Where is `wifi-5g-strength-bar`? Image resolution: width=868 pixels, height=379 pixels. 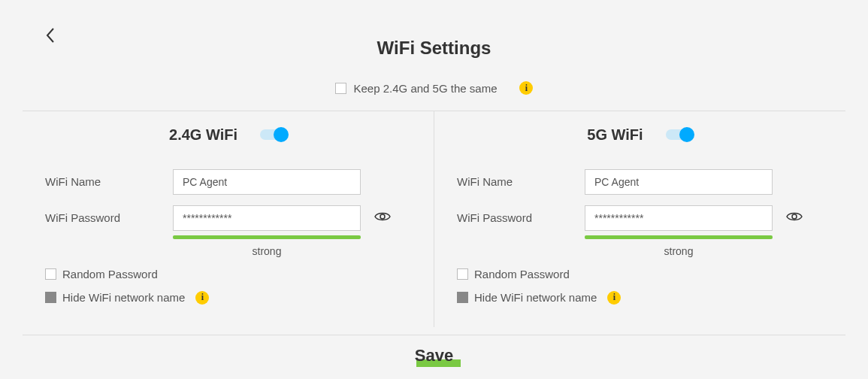 wifi-5g-strength-bar is located at coordinates (679, 238).